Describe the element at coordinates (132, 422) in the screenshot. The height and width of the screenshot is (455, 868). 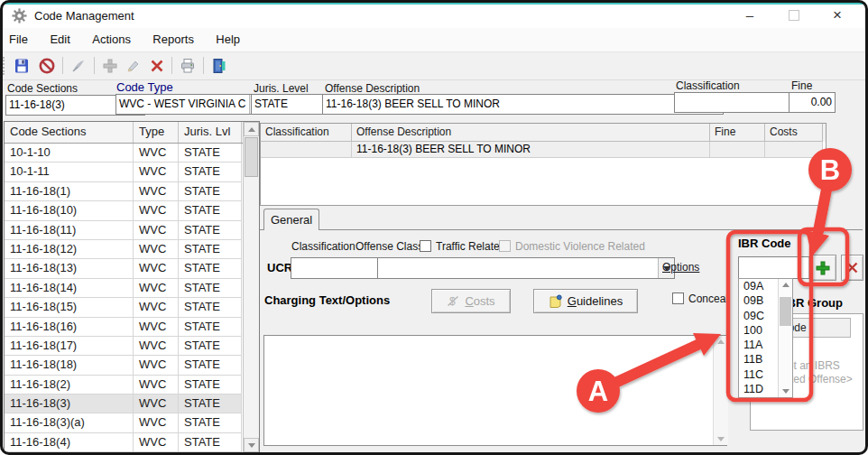
I see `table-row: 11-16-18(3)(a)WVCSTATE` at that location.